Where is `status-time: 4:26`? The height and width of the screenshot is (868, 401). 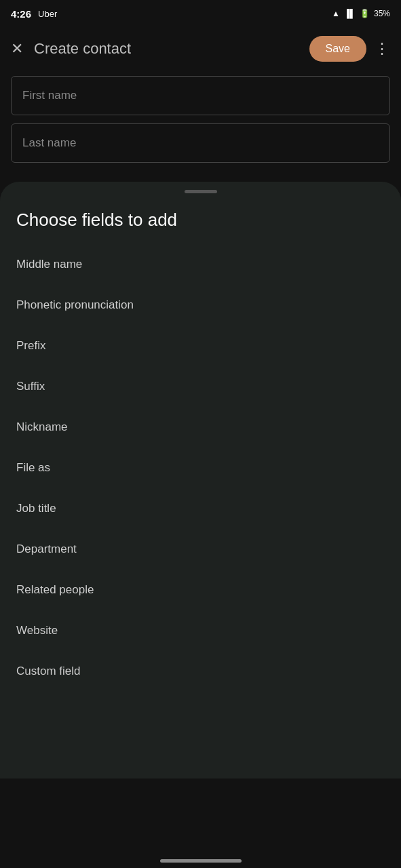
status-time: 4:26 is located at coordinates (21, 14).